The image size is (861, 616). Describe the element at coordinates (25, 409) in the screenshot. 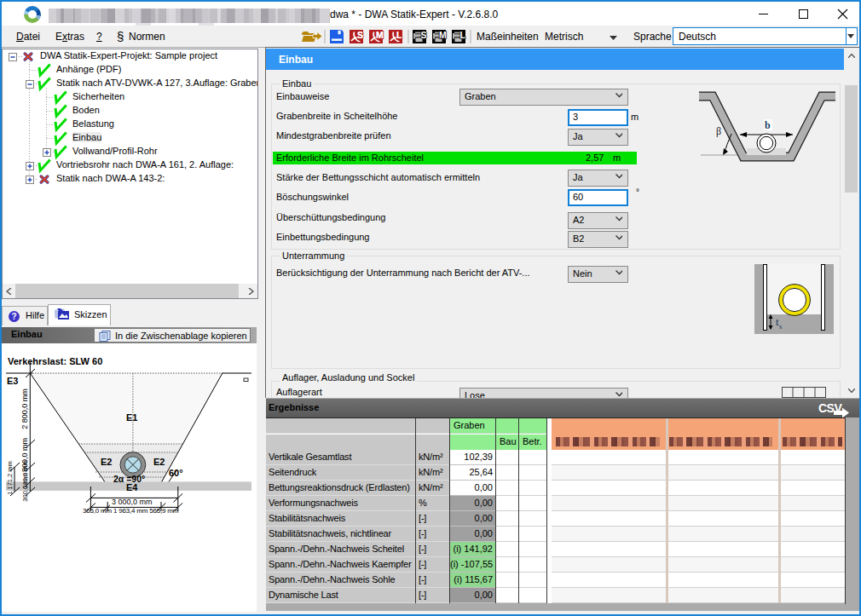

I see `svg-text: 2 800,0 mm` at that location.